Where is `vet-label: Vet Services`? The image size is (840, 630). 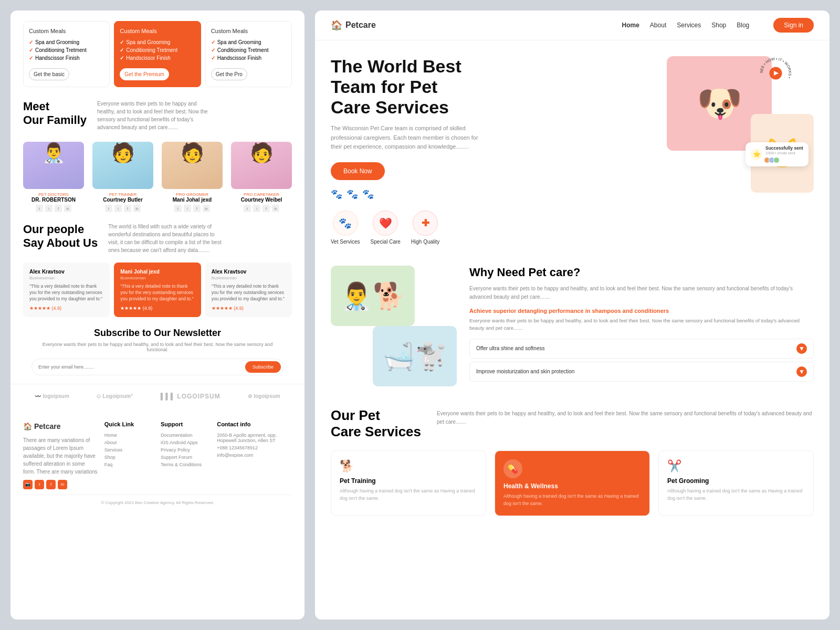 vet-label: Vet Services is located at coordinates (345, 242).